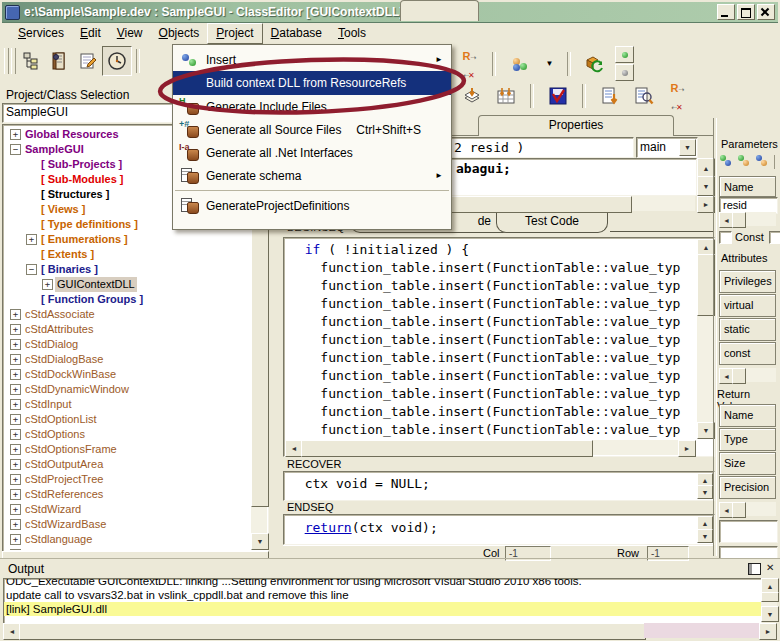 The height and width of the screenshot is (641, 780). What do you see at coordinates (440, 10) in the screenshot?
I see `tab-hidden` at bounding box center [440, 10].